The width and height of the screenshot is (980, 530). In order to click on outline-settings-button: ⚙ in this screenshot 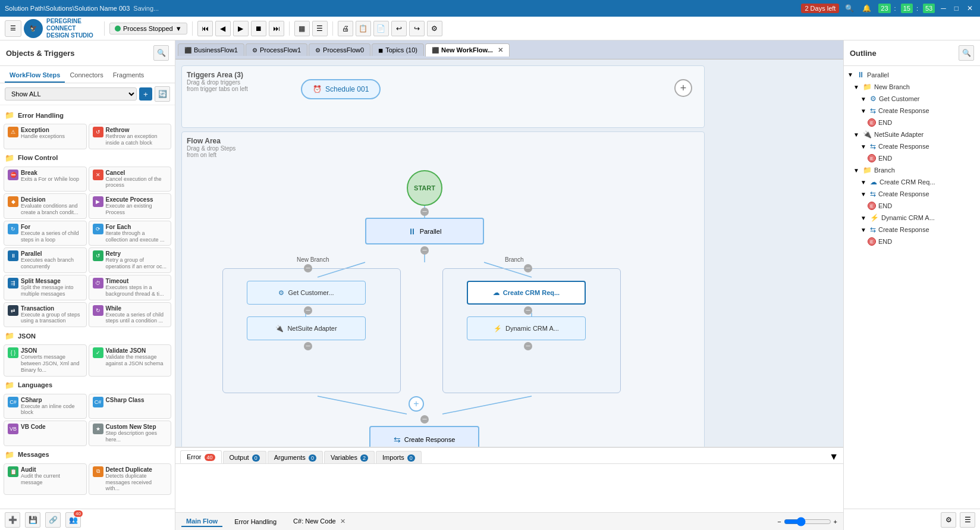, I will do `click(948, 520)`.